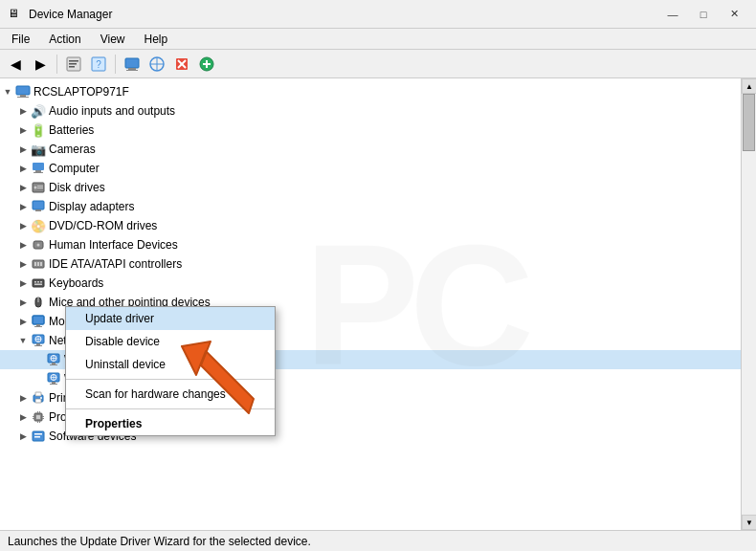  I want to click on menu-file: File, so click(21, 39).